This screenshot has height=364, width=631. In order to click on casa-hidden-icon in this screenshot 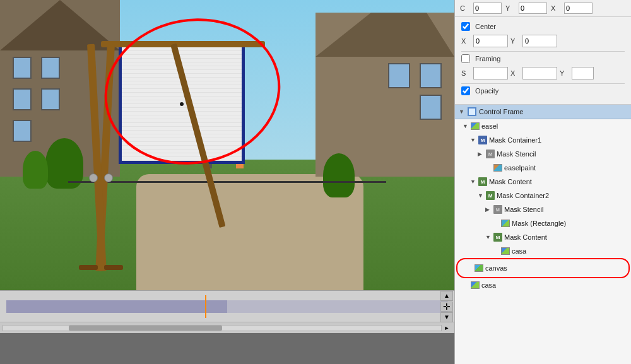, I will do `click(505, 251)`.